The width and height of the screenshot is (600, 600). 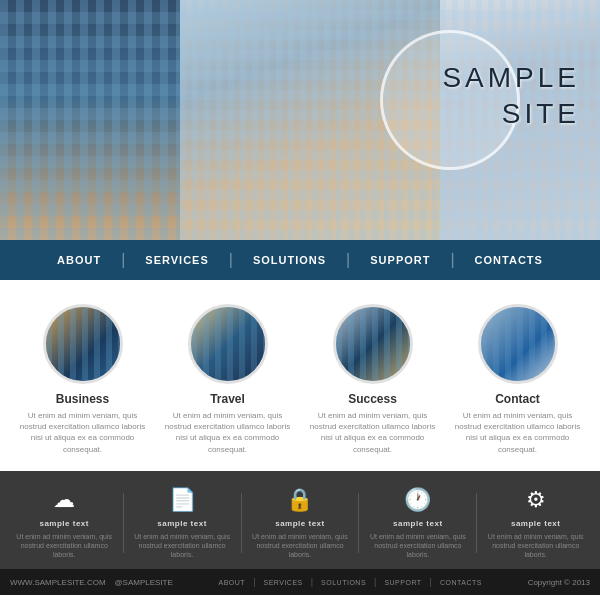 I want to click on nav-contacts: CONTACTS, so click(x=509, y=260).